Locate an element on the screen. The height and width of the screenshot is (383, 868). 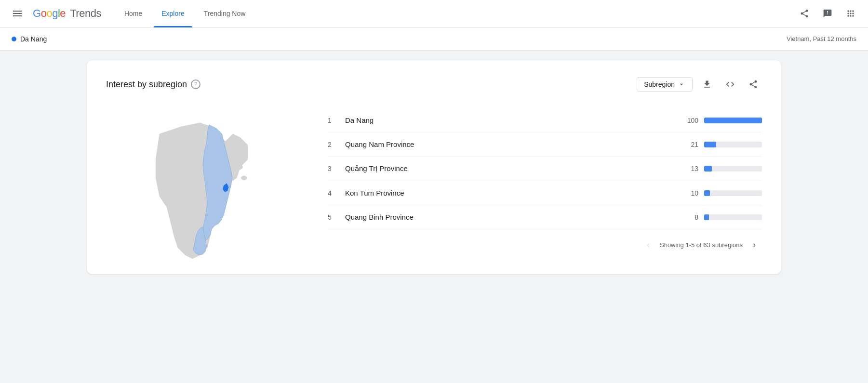
share-button is located at coordinates (804, 13).